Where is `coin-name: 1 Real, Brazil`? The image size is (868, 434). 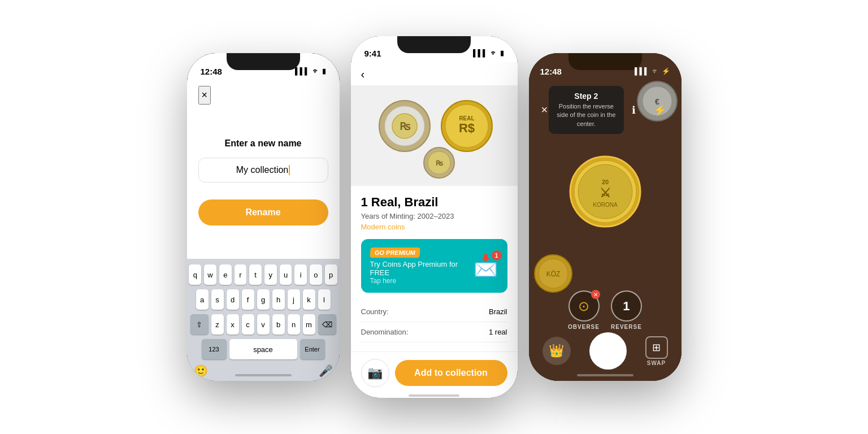 coin-name: 1 Real, Brazil is located at coordinates (434, 202).